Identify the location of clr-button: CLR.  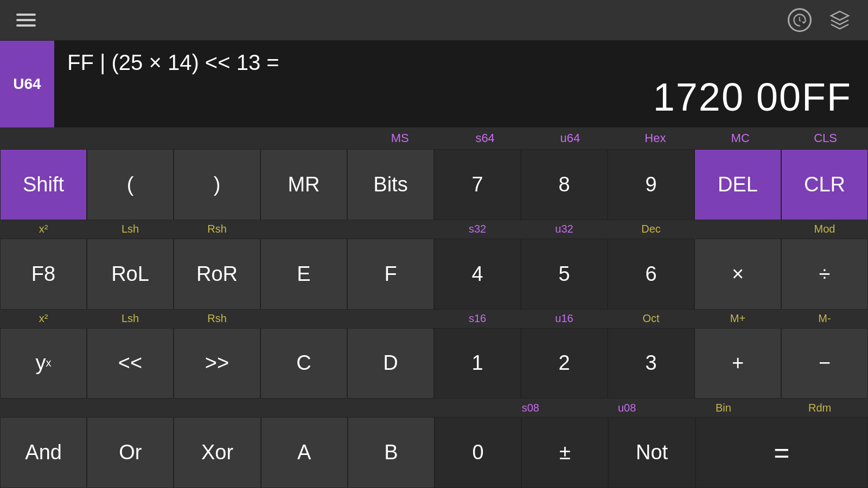
(825, 184).